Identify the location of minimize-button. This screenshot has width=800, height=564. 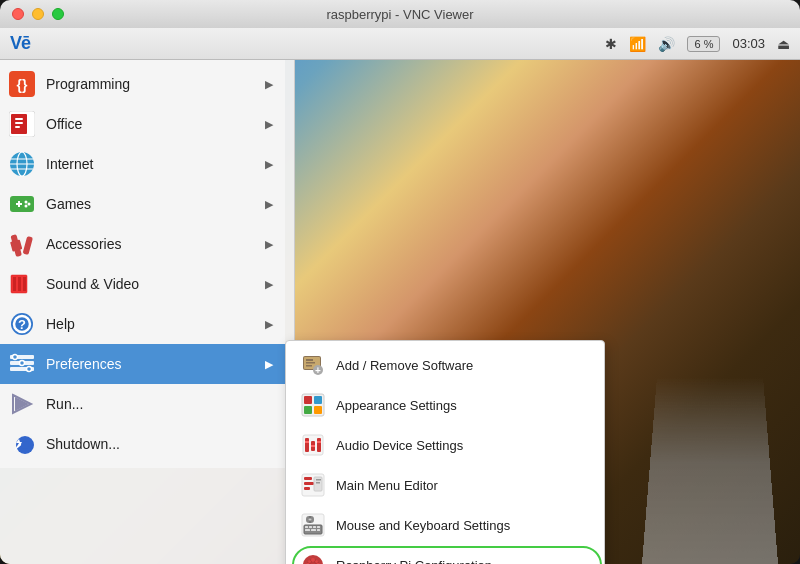
(38, 14).